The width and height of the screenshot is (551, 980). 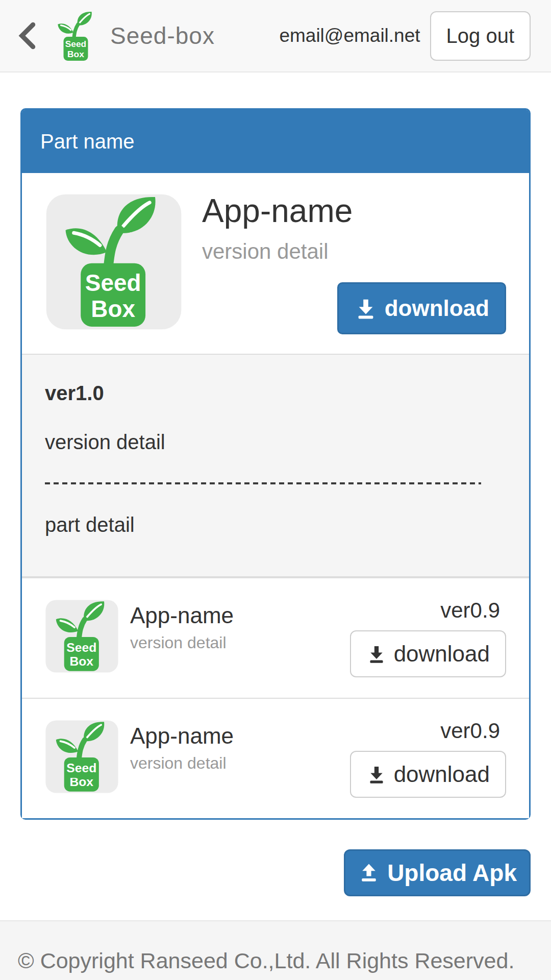 I want to click on version-number: ver1.0, so click(x=276, y=393).